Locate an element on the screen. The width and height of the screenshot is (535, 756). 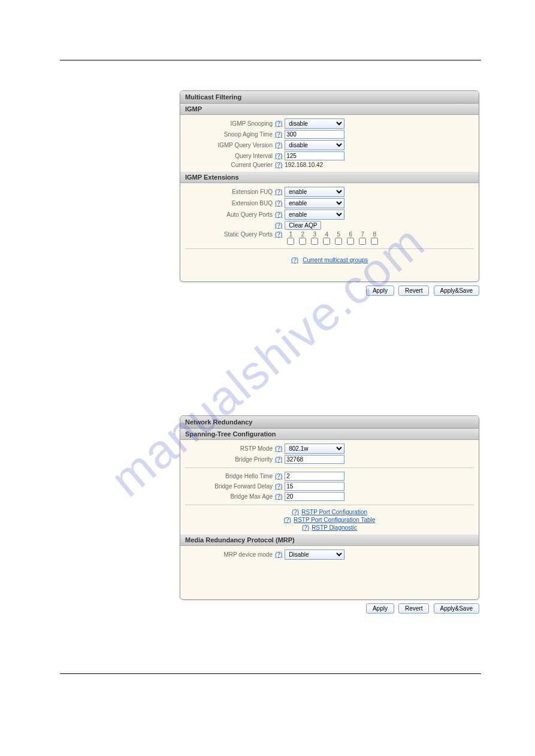
port-8-checkbox is located at coordinates (374, 241).